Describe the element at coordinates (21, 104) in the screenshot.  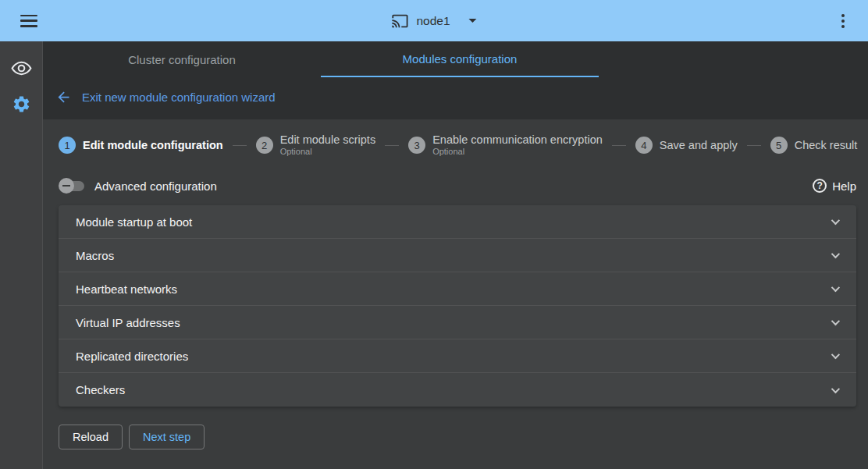
I see `sidebar-item-configuration` at that location.